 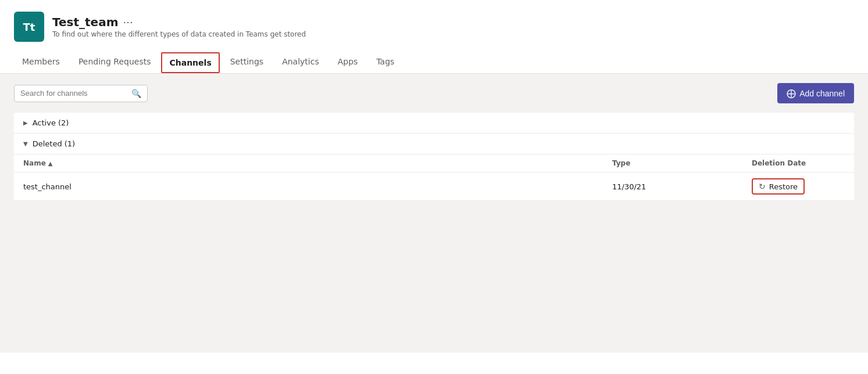 What do you see at coordinates (259, 163) in the screenshot?
I see `col-name-header: Name ▲` at bounding box center [259, 163].